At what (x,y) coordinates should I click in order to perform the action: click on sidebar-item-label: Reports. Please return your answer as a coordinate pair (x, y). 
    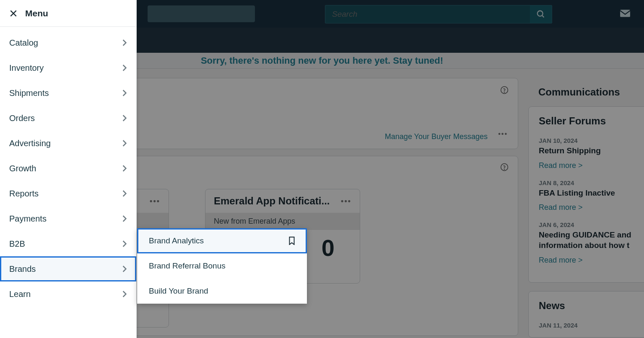
    Looking at the image, I should click on (24, 194).